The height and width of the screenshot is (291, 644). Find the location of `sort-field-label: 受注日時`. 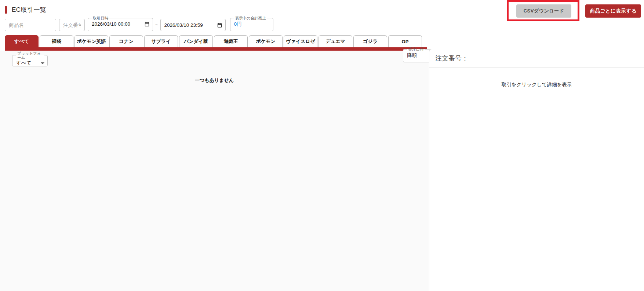

sort-field-label: 受注日時 is located at coordinates (416, 49).